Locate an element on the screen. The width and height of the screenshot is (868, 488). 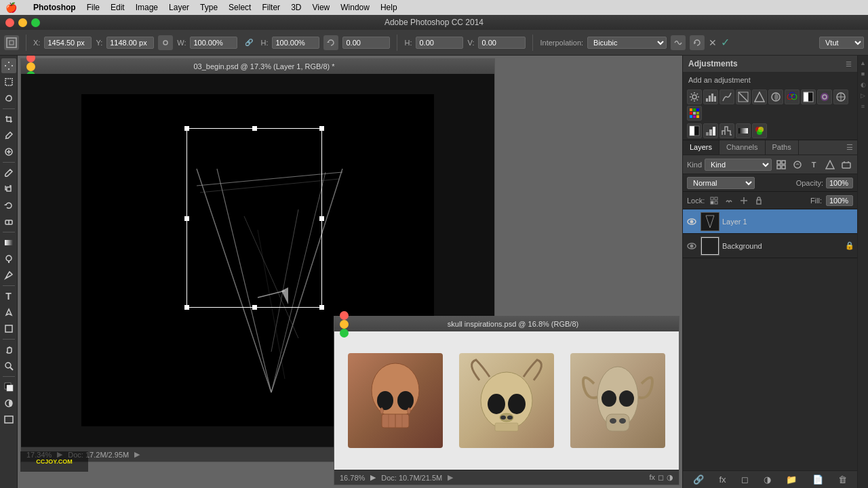
adj-selective-color is located at coordinates (760, 131).